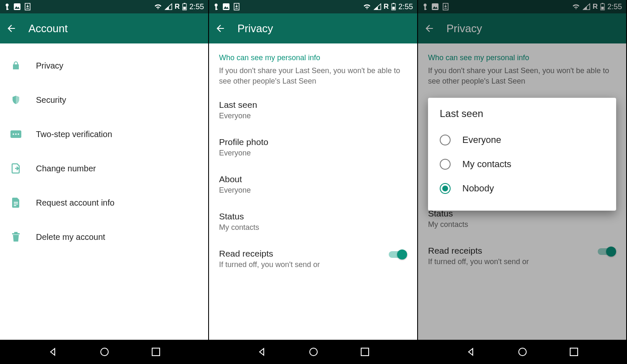 The image size is (627, 364). Describe the element at coordinates (487, 164) in the screenshot. I see `option-label: My contacts` at that location.